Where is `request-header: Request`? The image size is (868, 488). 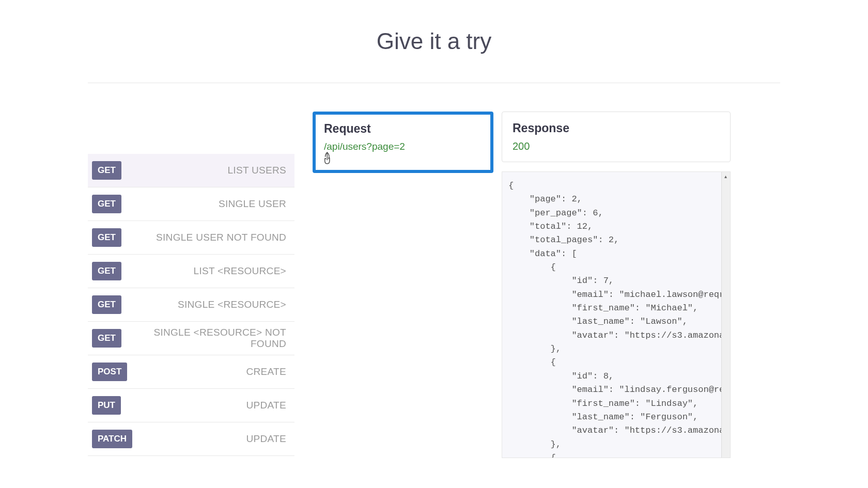 request-header: Request is located at coordinates (403, 129).